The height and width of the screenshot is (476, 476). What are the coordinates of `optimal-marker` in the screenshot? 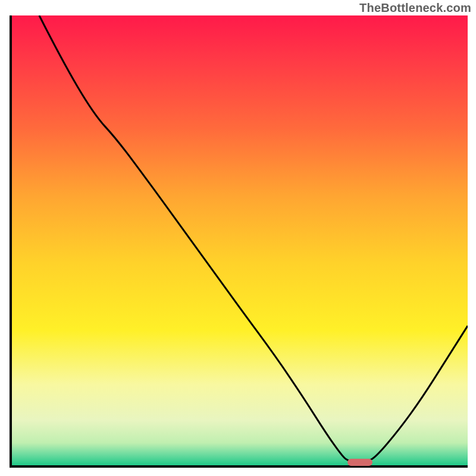 It's located at (360, 462).